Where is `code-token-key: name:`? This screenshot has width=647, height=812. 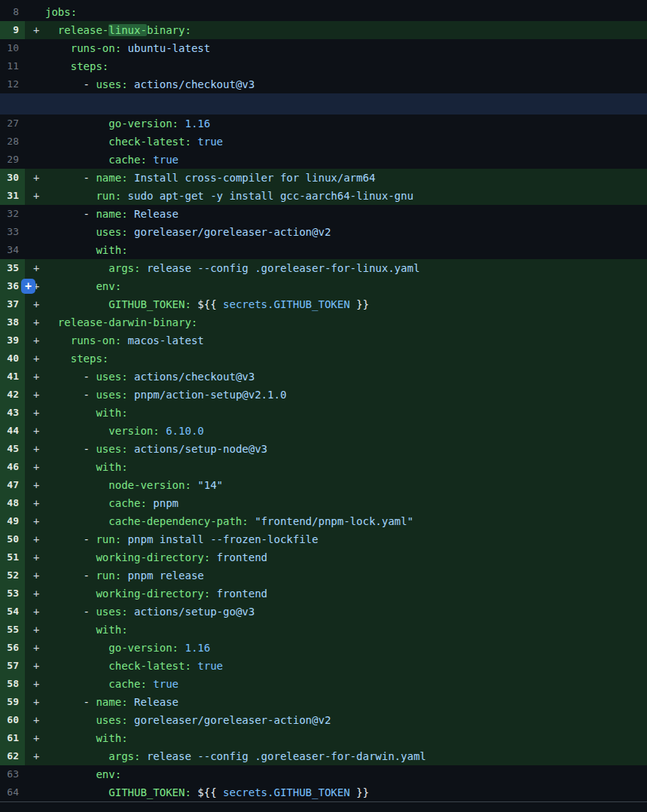
code-token-key: name: is located at coordinates (111, 702).